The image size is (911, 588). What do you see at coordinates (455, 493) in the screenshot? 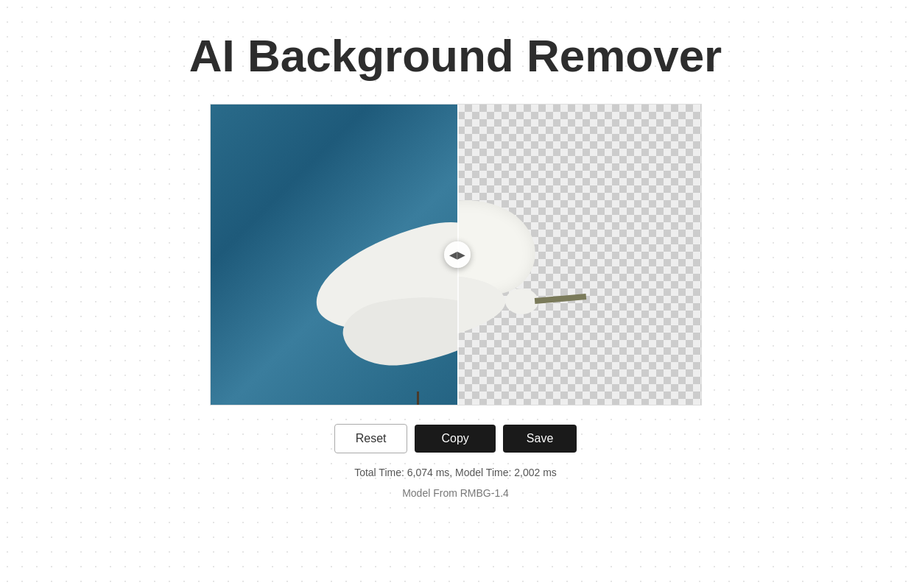
I see `model-info: Model From RMBG-1.4` at bounding box center [455, 493].